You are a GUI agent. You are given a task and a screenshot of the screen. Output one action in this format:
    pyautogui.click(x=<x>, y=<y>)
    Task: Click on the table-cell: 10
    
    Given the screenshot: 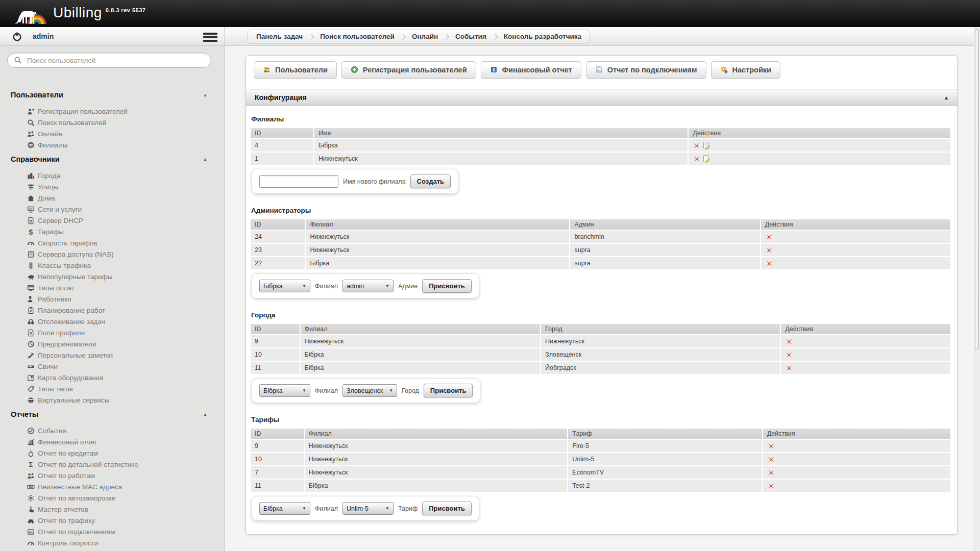 What is the action you would take?
    pyautogui.click(x=275, y=355)
    